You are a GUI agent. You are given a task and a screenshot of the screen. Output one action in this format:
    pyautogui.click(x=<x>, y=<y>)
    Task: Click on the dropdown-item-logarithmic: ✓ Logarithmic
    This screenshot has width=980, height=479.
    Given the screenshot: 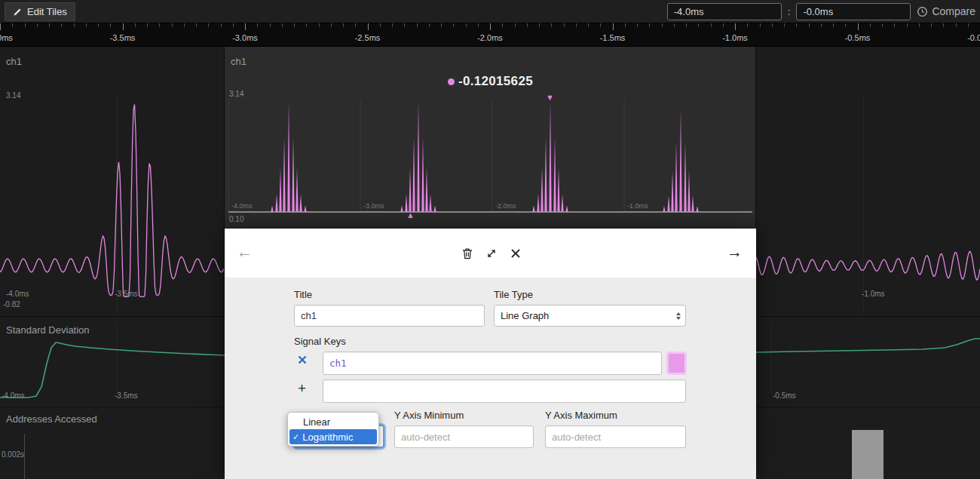 What is the action you would take?
    pyautogui.click(x=333, y=437)
    